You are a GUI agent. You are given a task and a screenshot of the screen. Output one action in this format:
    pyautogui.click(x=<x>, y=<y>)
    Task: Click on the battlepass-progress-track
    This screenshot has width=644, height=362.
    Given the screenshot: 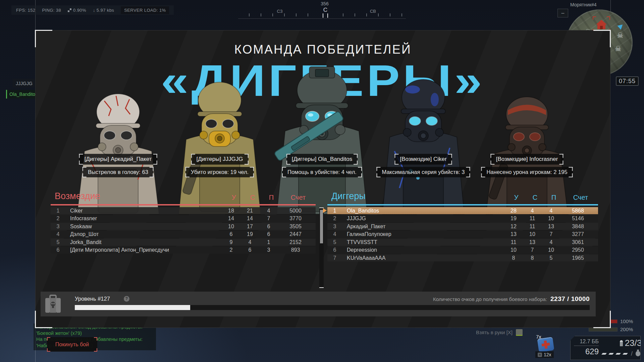 What is the action you would take?
    pyautogui.click(x=332, y=308)
    